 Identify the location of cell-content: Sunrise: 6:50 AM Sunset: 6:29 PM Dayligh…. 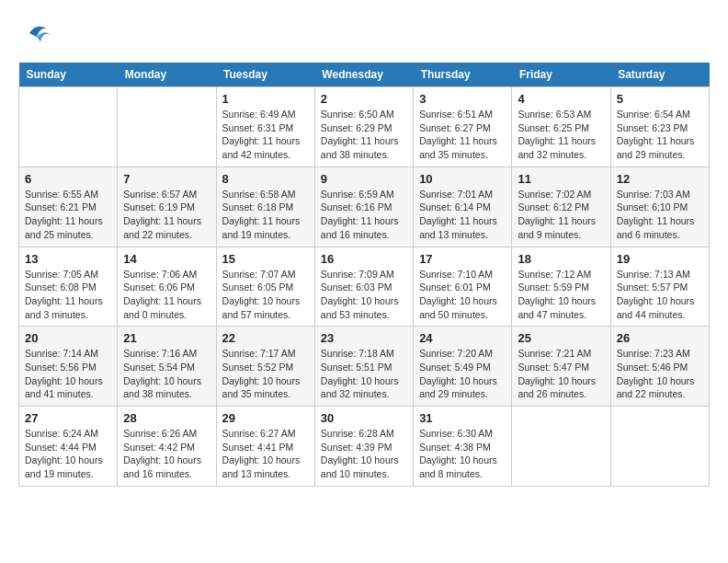
(364, 134).